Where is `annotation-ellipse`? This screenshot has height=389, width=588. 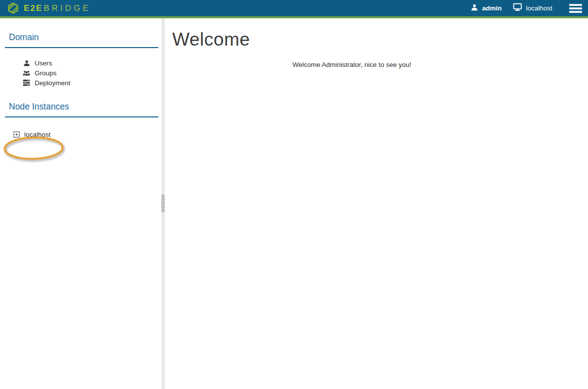
annotation-ellipse is located at coordinates (34, 149).